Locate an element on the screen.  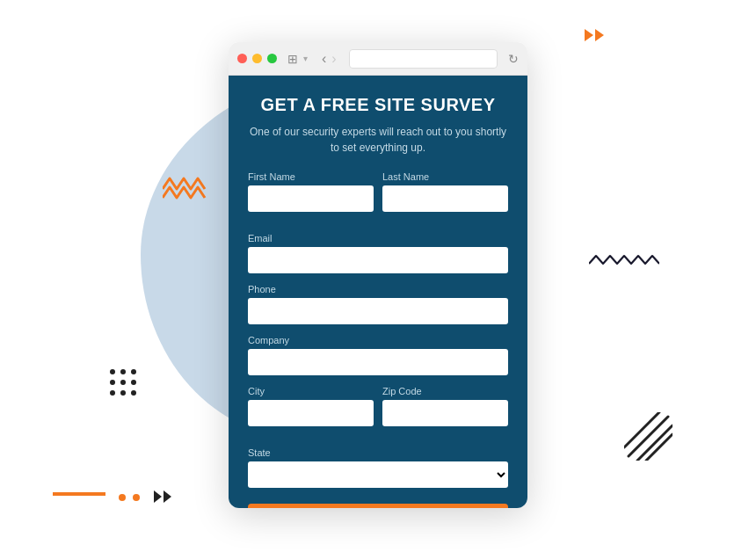
back-button: ‹ is located at coordinates (323, 59).